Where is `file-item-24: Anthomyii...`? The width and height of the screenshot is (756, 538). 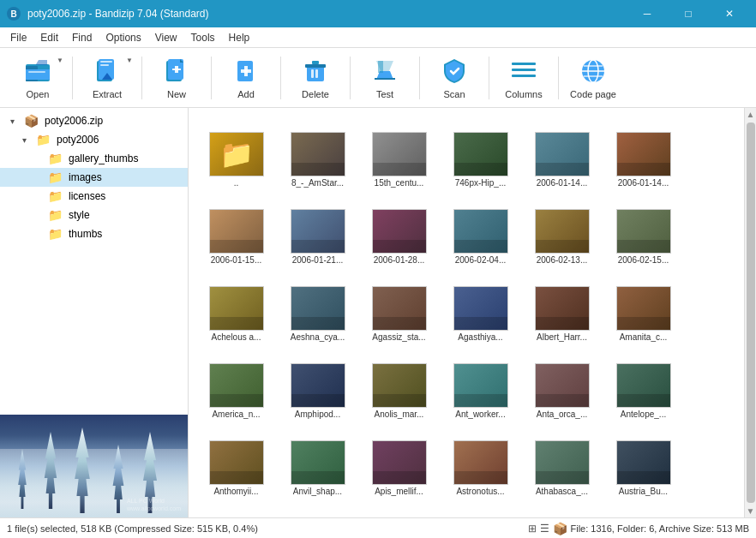
file-item-24: Anthomyii... is located at coordinates (237, 462).